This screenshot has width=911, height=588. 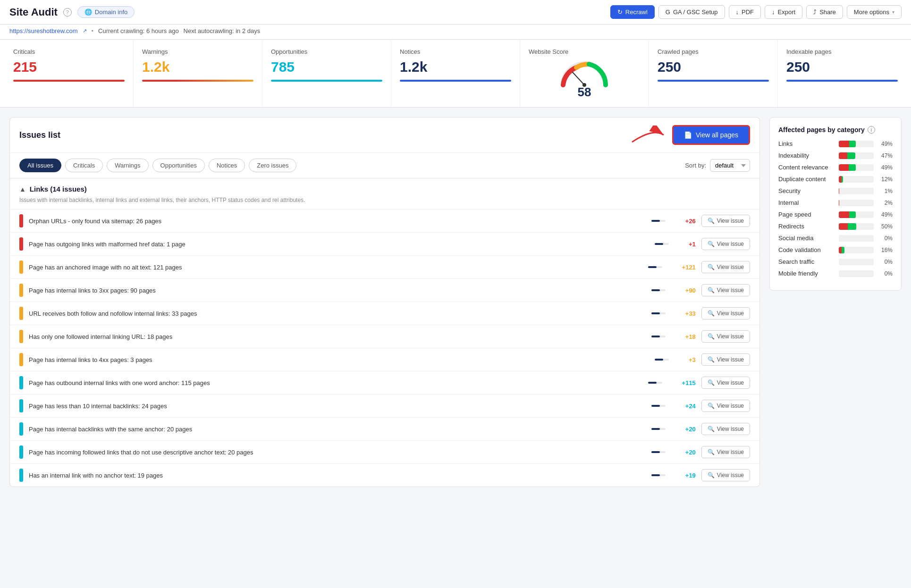 What do you see at coordinates (106, 12) in the screenshot?
I see `domain-info-button: 🌐 Domain info` at bounding box center [106, 12].